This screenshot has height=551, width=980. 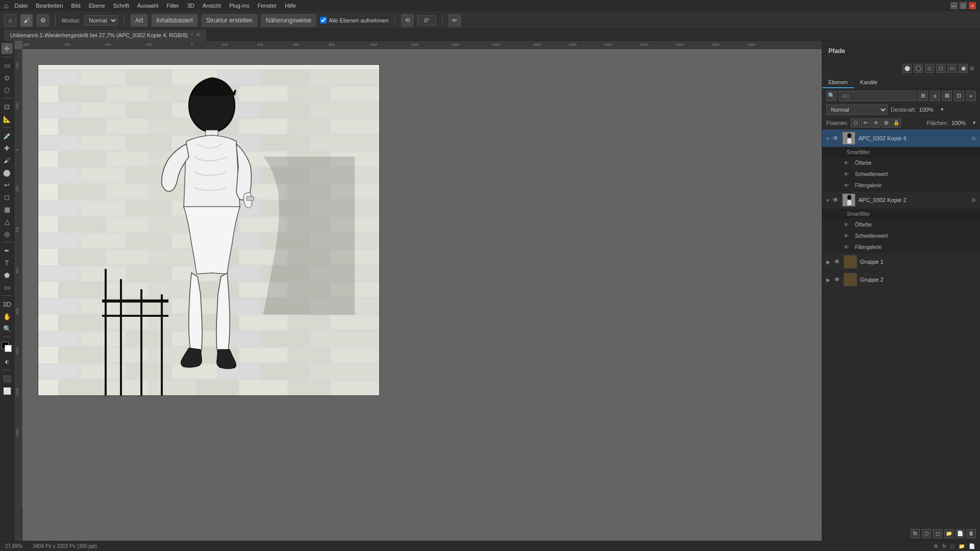 What do you see at coordinates (7, 119) in the screenshot?
I see `measure-tool: 📐` at bounding box center [7, 119].